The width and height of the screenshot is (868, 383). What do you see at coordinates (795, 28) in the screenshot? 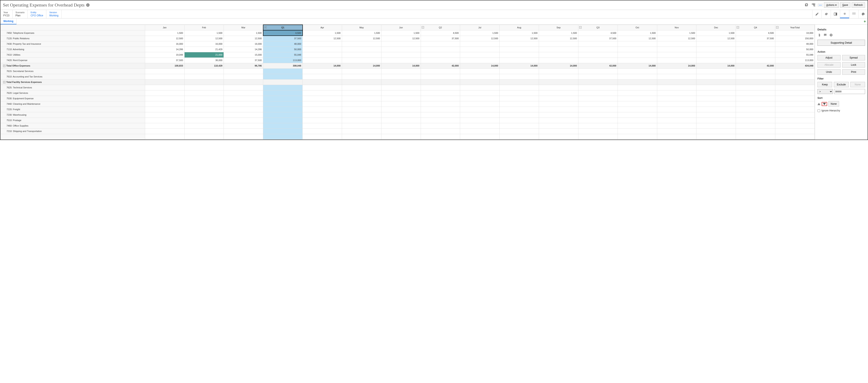
I see `col-header: −YearTotal` at bounding box center [795, 28].